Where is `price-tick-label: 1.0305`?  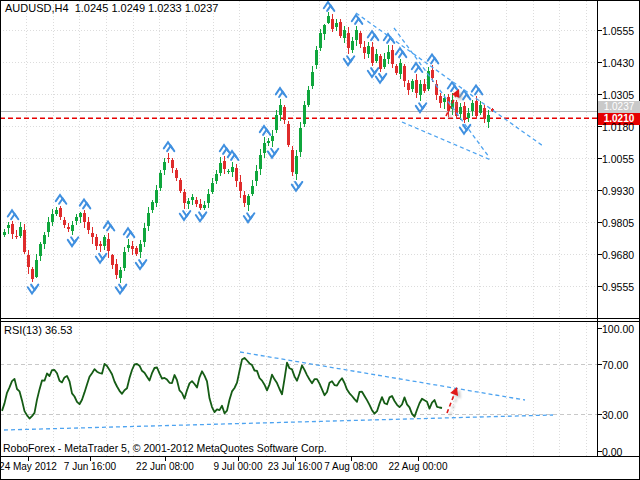 price-tick-label: 1.0305 is located at coordinates (618, 95).